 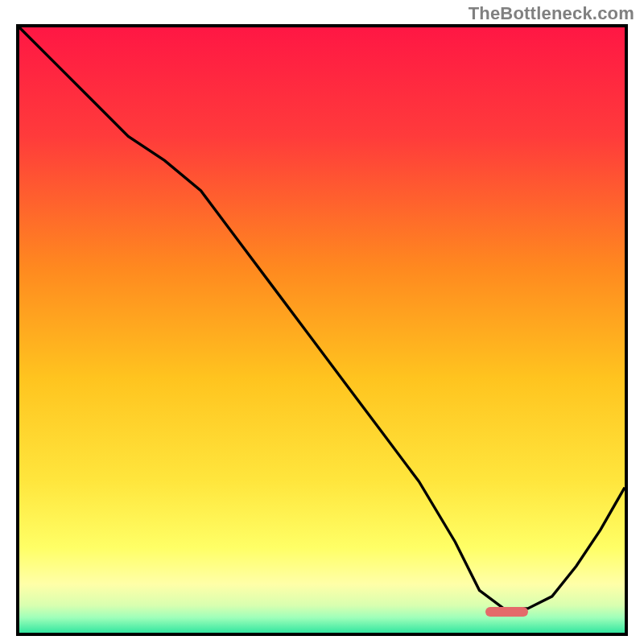 I want to click on watermark-label: TheBottleneck.com, so click(x=551, y=14).